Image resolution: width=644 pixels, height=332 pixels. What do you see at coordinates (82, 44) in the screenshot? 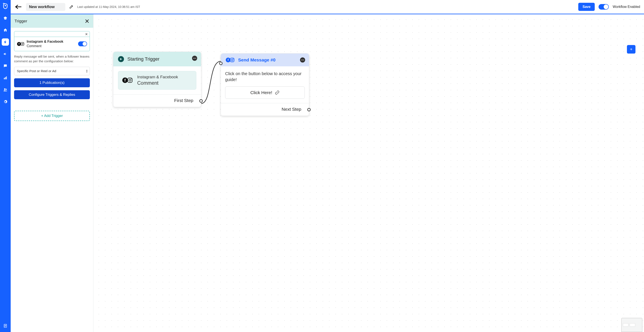
I see `trigger-enabled-toggle` at bounding box center [82, 44].